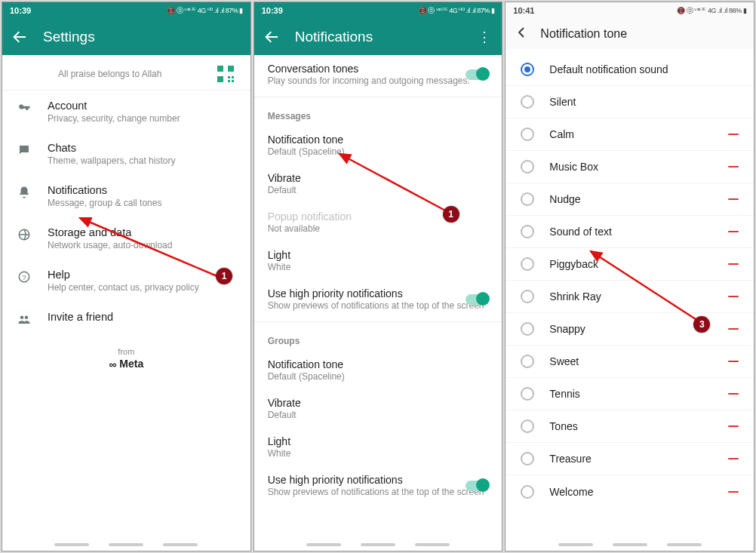 The width and height of the screenshot is (756, 553). I want to click on settings-item-help: ?HelpHelp center, contact us, privacy po…, so click(127, 281).